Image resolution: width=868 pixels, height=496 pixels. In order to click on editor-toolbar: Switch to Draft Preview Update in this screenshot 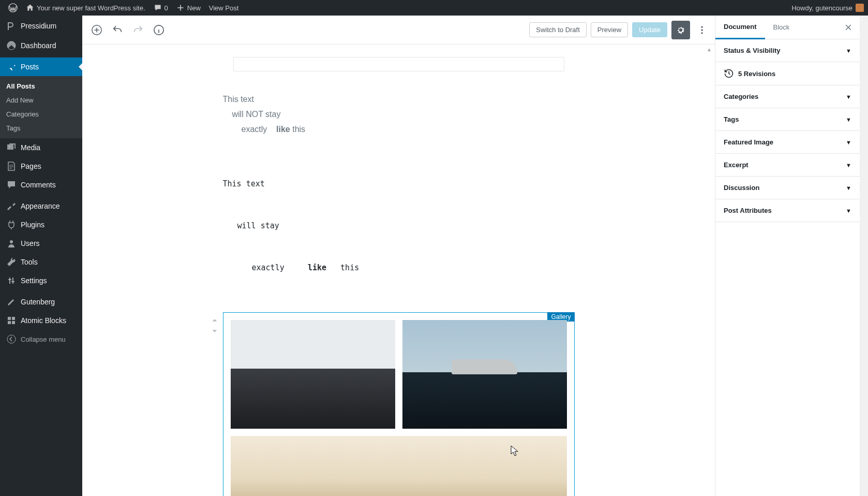, I will do `click(398, 30)`.